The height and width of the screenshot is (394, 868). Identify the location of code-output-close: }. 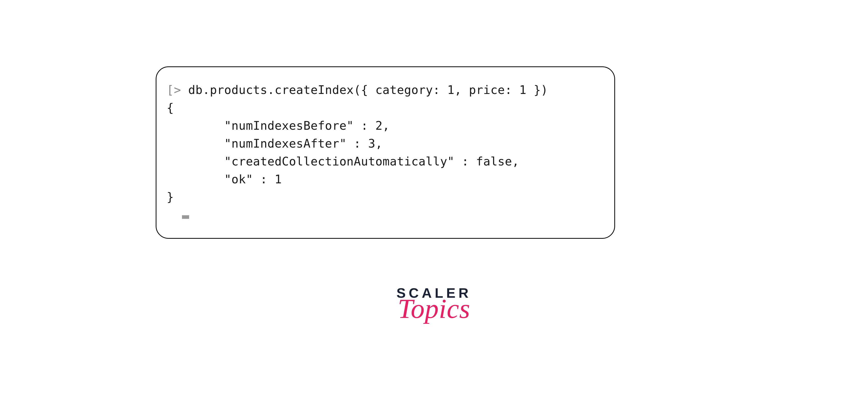
(384, 197).